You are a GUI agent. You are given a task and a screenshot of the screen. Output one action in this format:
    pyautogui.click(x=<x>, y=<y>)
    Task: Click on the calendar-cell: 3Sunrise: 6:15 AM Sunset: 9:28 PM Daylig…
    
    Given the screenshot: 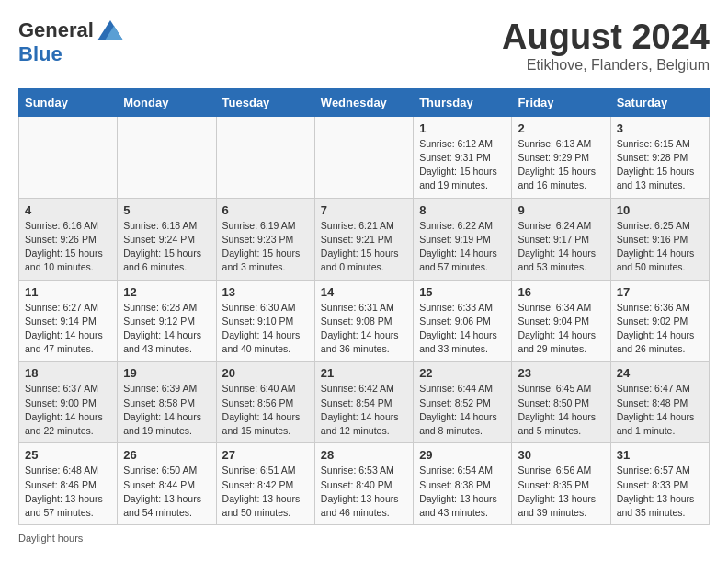 What is the action you would take?
    pyautogui.click(x=660, y=156)
    